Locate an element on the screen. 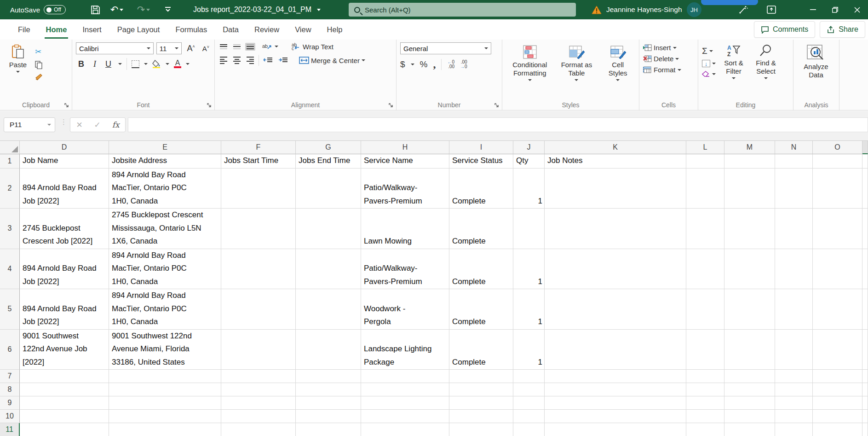 The height and width of the screenshot is (436, 868). cell-F2 is located at coordinates (259, 189).